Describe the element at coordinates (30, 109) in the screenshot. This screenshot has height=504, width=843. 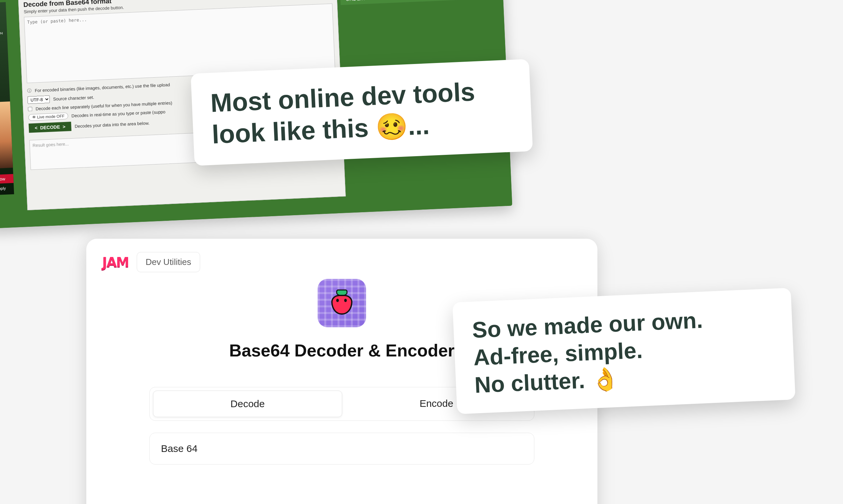
I see `each-line-checkbox` at that location.